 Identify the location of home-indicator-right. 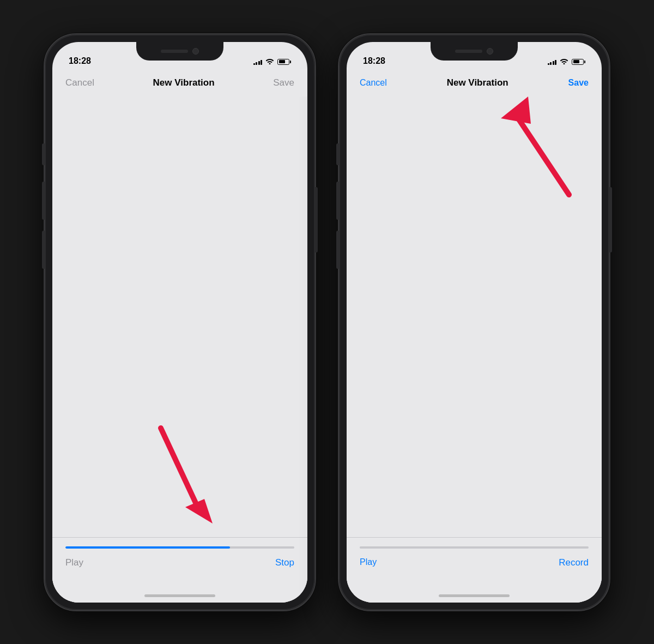
(474, 595).